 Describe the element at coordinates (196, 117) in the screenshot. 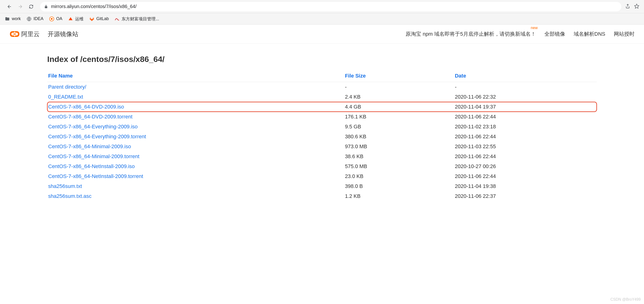

I see `file-name-cell: CentOS-7-x86_64-DVD-2009.torrent` at that location.